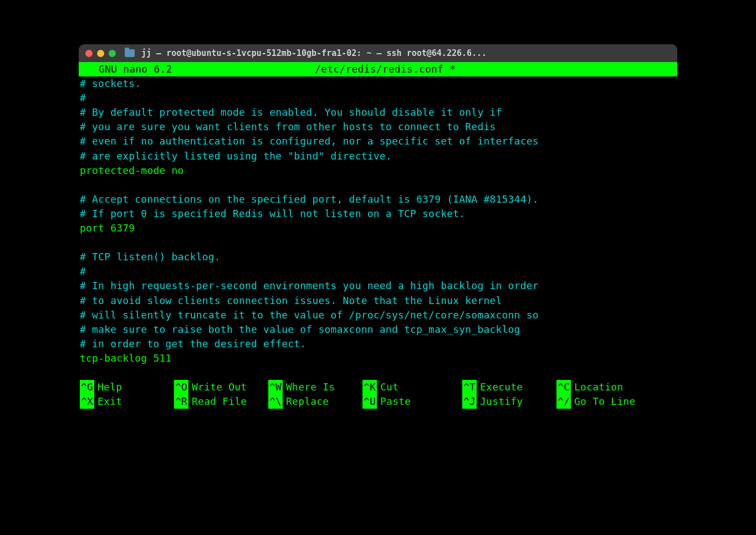 The width and height of the screenshot is (756, 535). Describe the element at coordinates (396, 402) in the screenshot. I see `shortcut-label: Paste` at that location.